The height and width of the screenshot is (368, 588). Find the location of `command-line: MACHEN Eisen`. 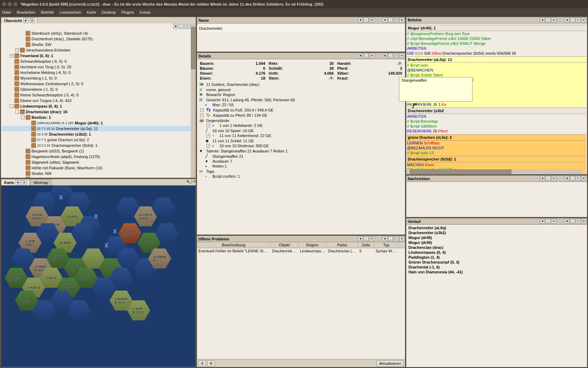

command-line: MACHEN Eisen is located at coordinates (497, 165).